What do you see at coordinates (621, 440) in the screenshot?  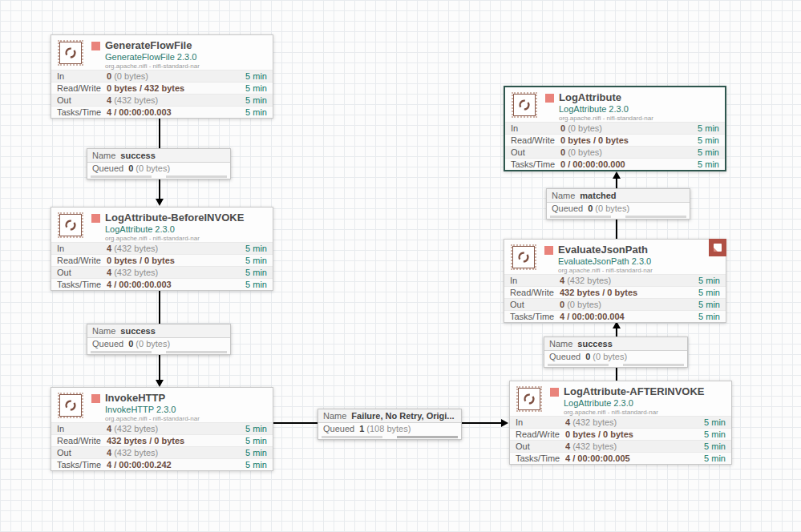 I see `processor-stats: In4 (432 bytes)5 min Read/Write0 bytes /…` at bounding box center [621, 440].